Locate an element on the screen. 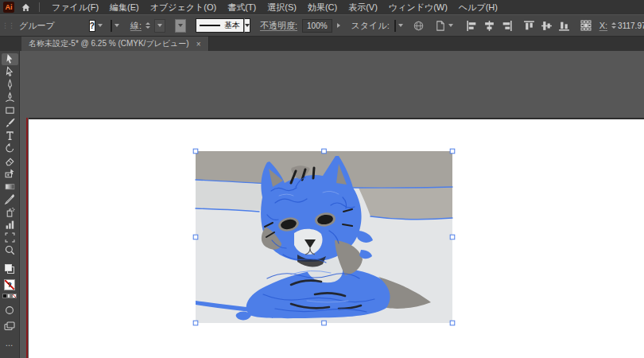  vertical-align-middle-icon is located at coordinates (547, 25).